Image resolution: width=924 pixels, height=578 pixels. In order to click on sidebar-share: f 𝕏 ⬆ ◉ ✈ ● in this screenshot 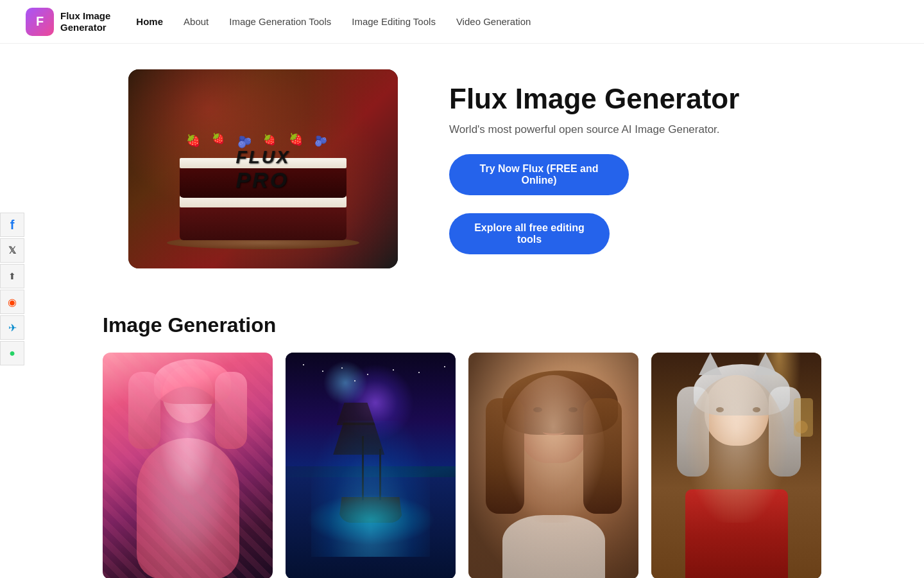, I will do `click(12, 289)`.